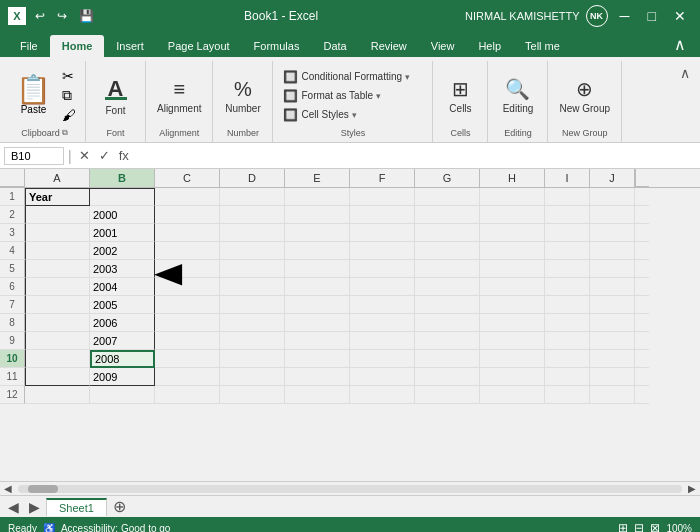  What do you see at coordinates (188, 341) in the screenshot?
I see `cell-c9` at bounding box center [188, 341].